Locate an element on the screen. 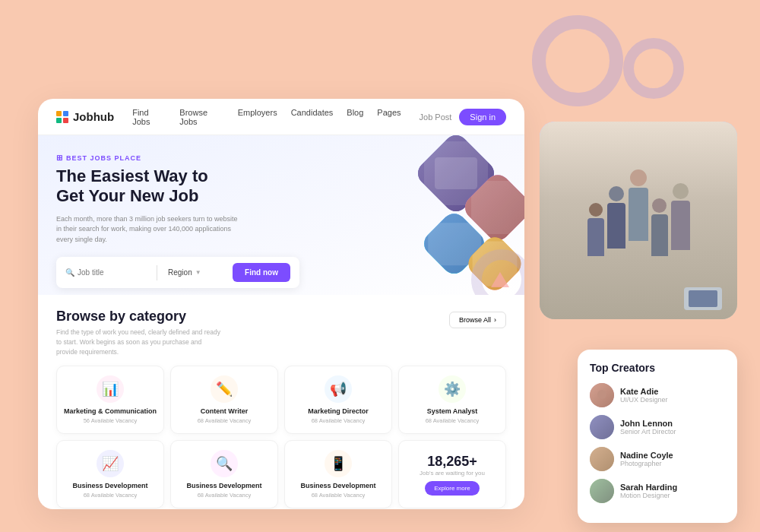  category-name-1: Content Writer is located at coordinates (224, 411).